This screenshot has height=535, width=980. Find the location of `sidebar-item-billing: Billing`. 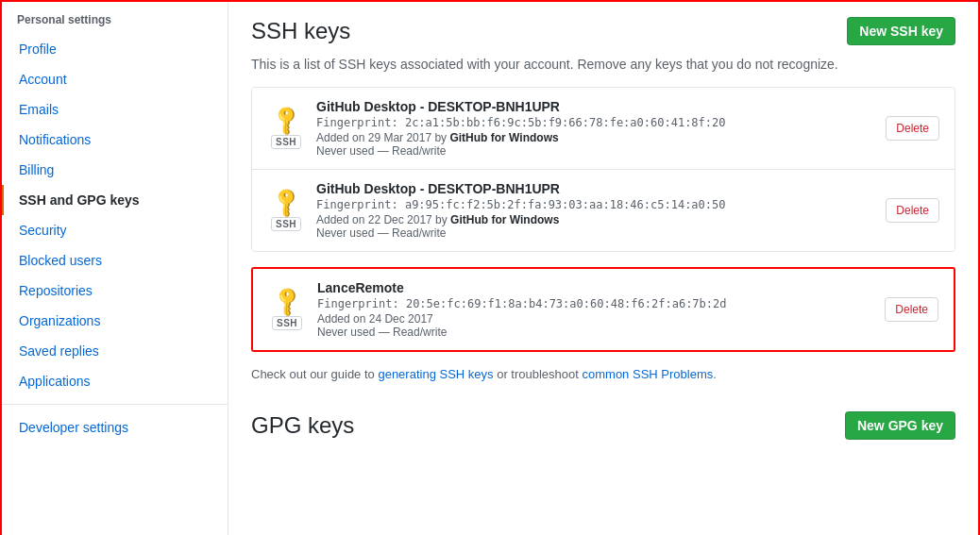

sidebar-item-billing: Billing is located at coordinates (115, 170).